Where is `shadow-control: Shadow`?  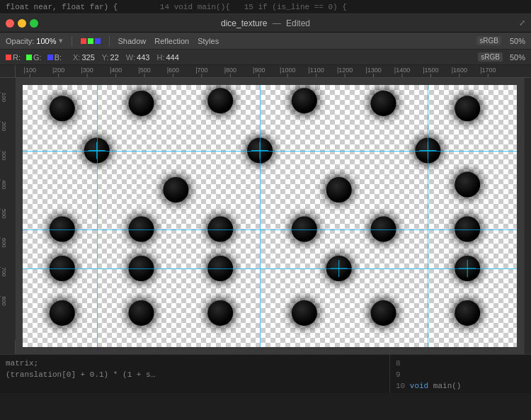
shadow-control: Shadow is located at coordinates (132, 41).